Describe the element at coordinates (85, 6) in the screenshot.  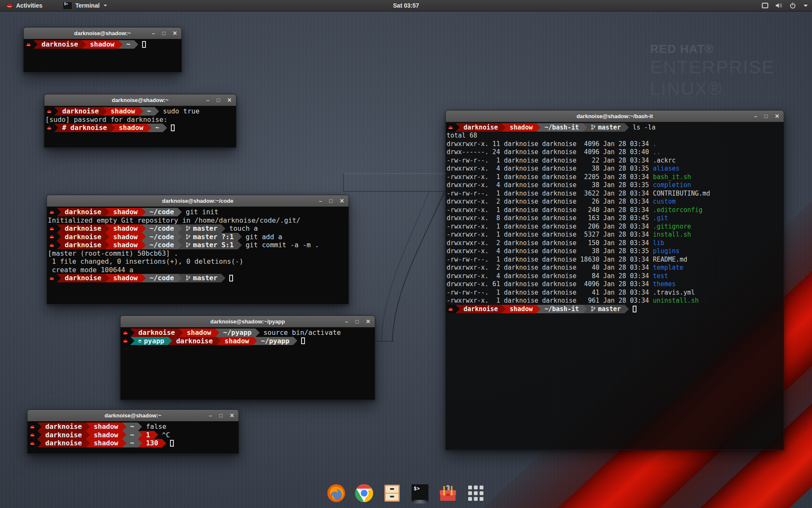
I see `app-menu-terminal: $> Terminal` at that location.